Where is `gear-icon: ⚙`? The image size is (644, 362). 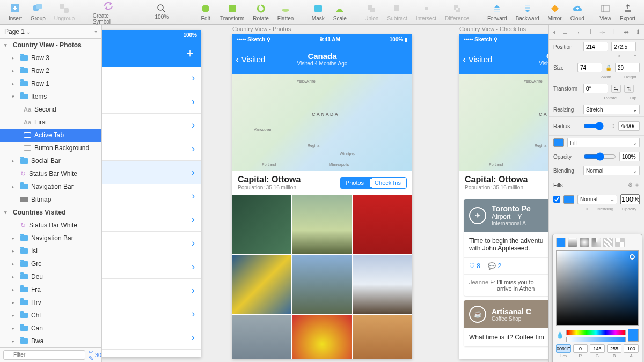 gear-icon: ⚙ is located at coordinates (630, 184).